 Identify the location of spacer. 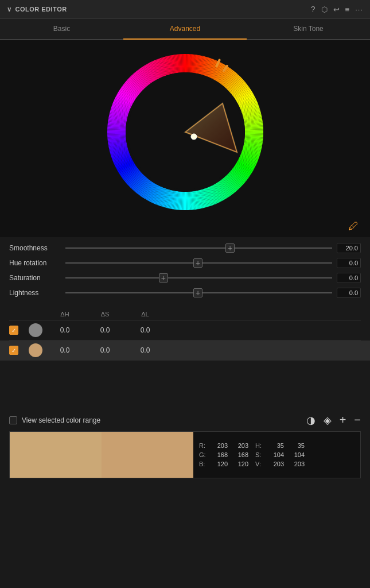
(185, 382).